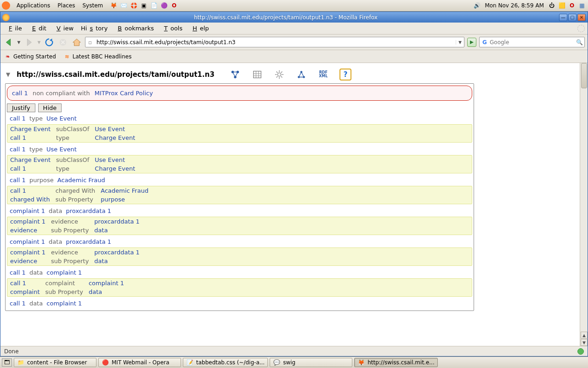 The image size is (588, 368). What do you see at coordinates (19, 42) in the screenshot?
I see `back-history-dropdown: ▼` at bounding box center [19, 42].